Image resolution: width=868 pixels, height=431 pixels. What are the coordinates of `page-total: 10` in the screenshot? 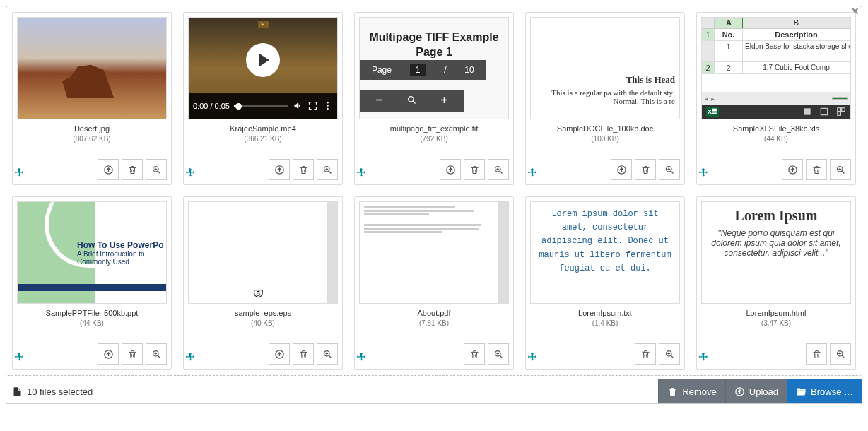 It's located at (469, 70).